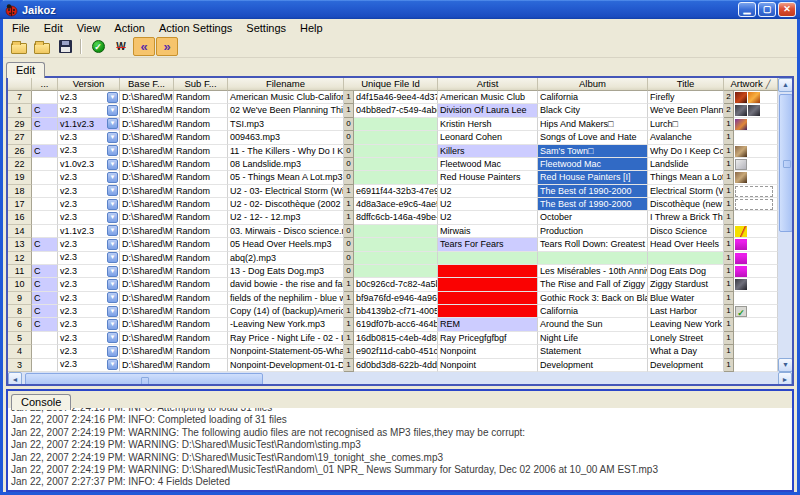 The image size is (800, 495). What do you see at coordinates (396, 204) in the screenshot?
I see `unique-file-id-cell: 4d8a3ace-e9c6-4ae5-ac` at bounding box center [396, 204].